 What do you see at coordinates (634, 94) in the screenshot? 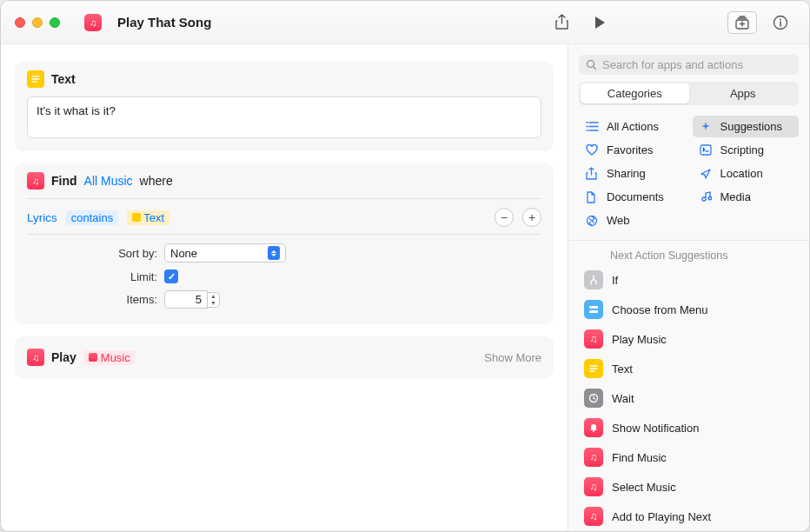
I see `tab-categories: Categories` at bounding box center [634, 94].